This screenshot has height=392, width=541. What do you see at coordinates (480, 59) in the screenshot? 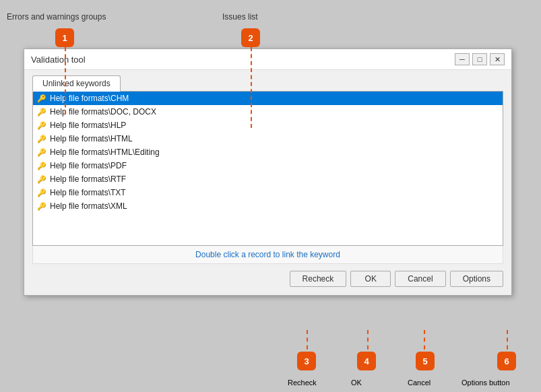
I see `titlebar-buttons: ─ □ ✕` at bounding box center [480, 59].